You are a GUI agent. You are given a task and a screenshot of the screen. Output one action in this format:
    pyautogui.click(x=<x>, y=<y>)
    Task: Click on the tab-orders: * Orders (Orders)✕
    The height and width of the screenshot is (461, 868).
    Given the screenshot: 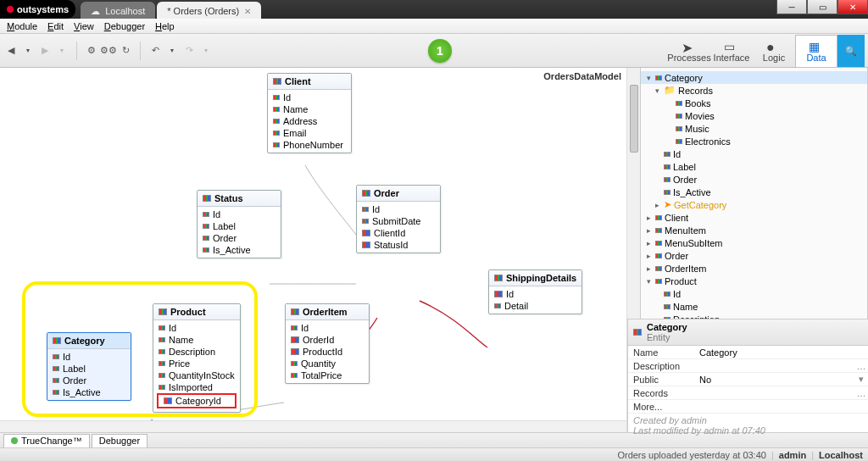 What is the action you would take?
    pyautogui.click(x=209, y=10)
    